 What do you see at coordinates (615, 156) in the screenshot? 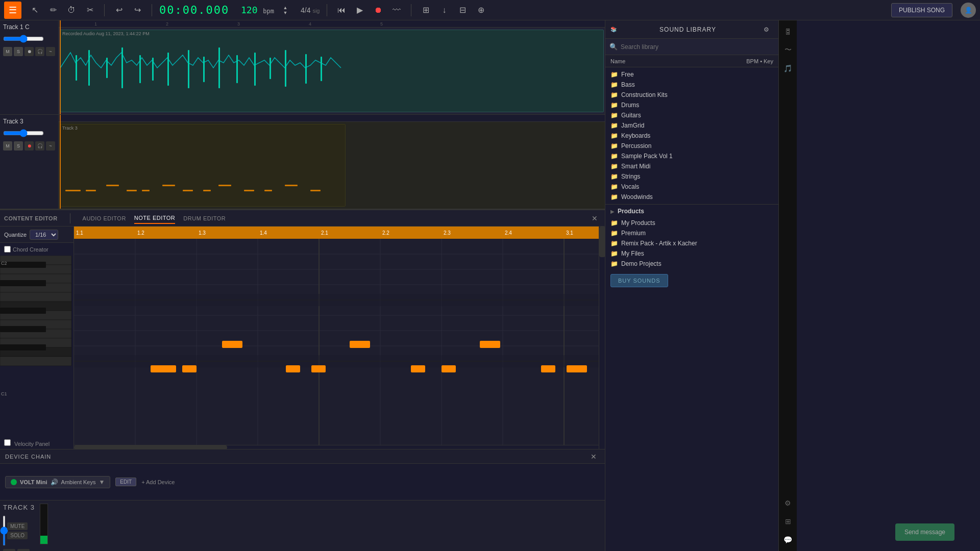
I see `folder-icon-sample-pack: 📁` at bounding box center [615, 156].